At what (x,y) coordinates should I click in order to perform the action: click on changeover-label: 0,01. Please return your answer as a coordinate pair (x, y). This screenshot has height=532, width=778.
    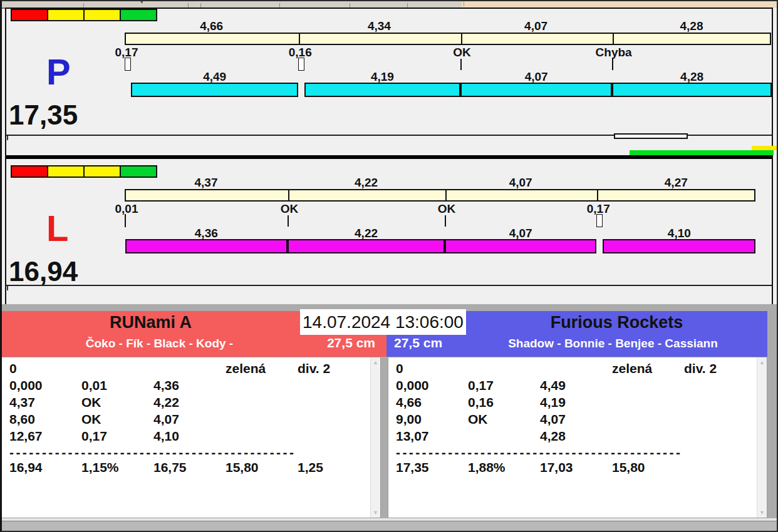
    Looking at the image, I should click on (127, 209).